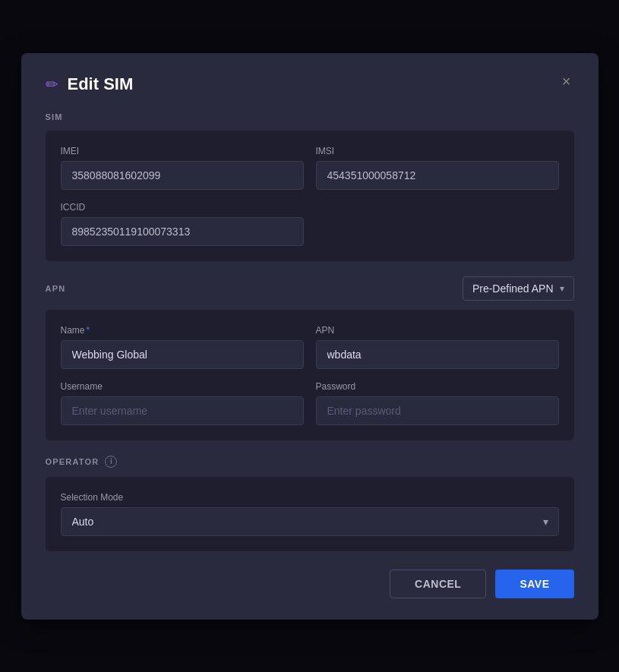 The image size is (619, 672). I want to click on iccid-field-group: ICCID, so click(182, 224).